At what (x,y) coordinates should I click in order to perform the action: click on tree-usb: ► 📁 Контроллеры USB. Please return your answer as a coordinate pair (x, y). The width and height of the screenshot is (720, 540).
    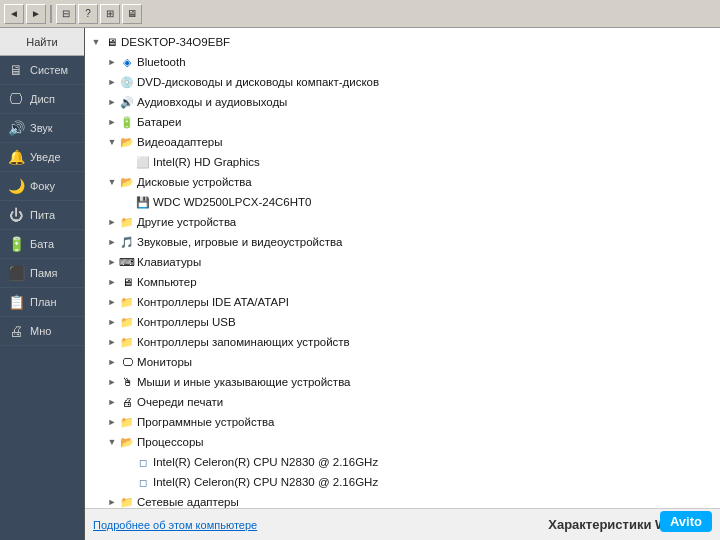
    Looking at the image, I should click on (402, 322).